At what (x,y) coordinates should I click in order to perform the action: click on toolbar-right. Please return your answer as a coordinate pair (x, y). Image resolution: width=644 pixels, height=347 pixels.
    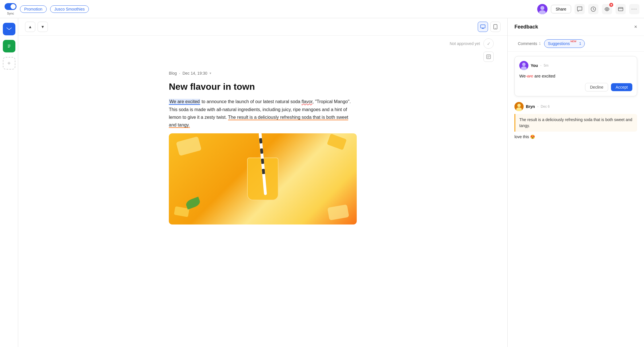
    Looking at the image, I should click on (489, 27).